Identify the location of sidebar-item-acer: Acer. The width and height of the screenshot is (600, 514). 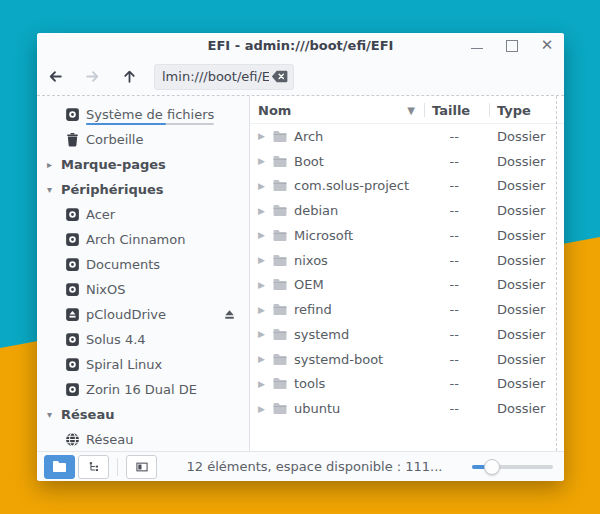
(143, 214).